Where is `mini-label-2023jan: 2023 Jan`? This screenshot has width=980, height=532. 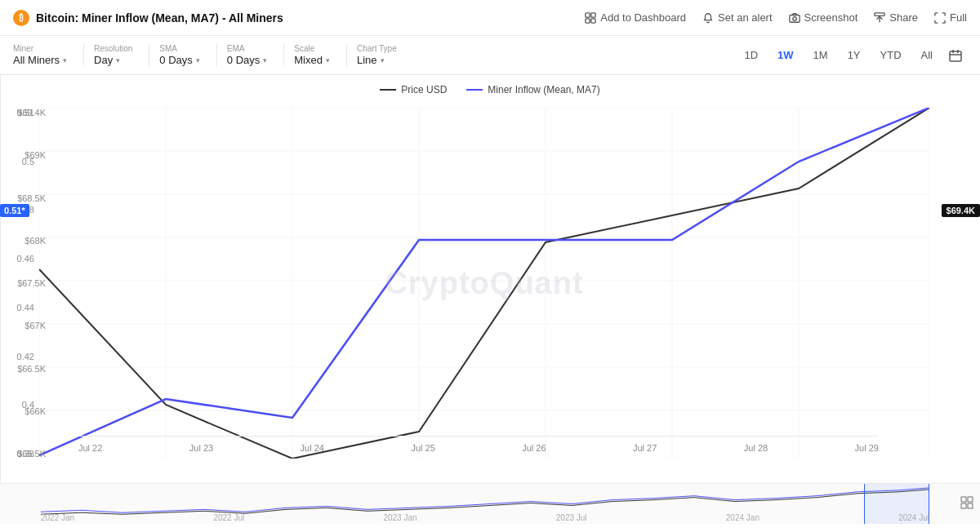 mini-label-2023jan: 2023 Jan is located at coordinates (400, 517).